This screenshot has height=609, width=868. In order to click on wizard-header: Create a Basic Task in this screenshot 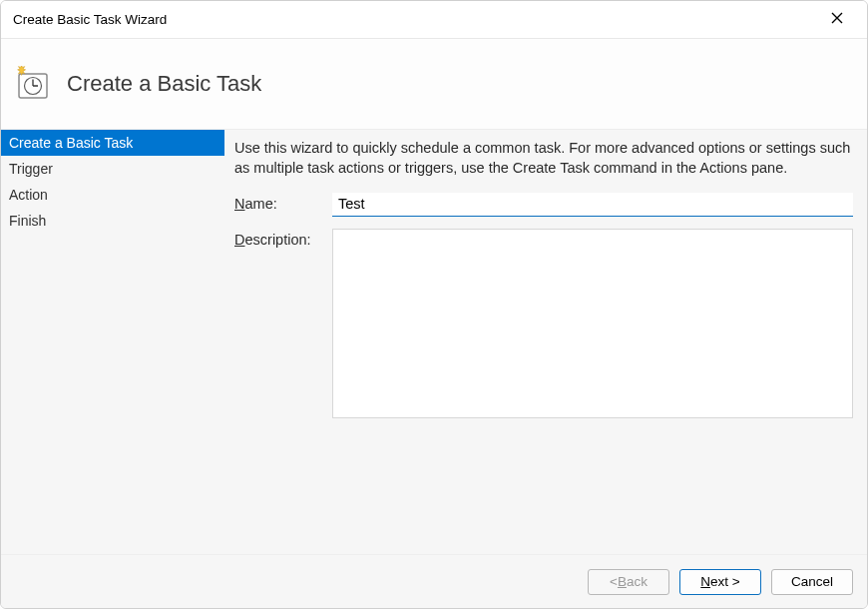, I will do `click(434, 84)`.